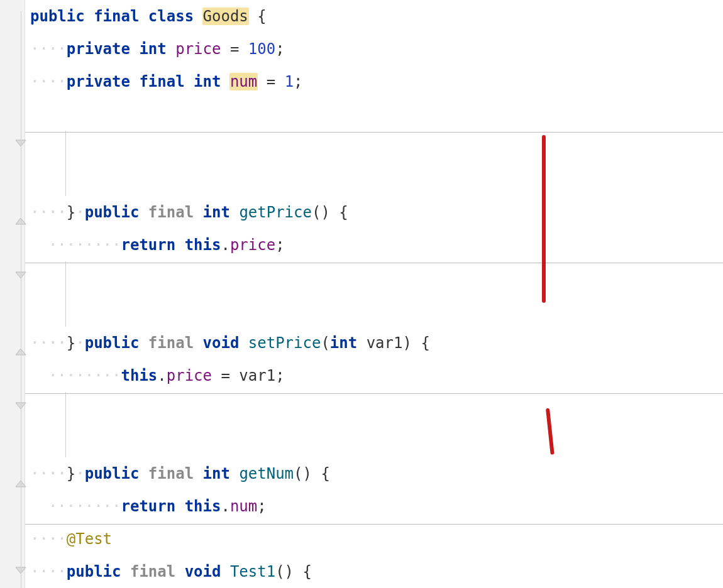  I want to click on number-literal: 100, so click(262, 49).